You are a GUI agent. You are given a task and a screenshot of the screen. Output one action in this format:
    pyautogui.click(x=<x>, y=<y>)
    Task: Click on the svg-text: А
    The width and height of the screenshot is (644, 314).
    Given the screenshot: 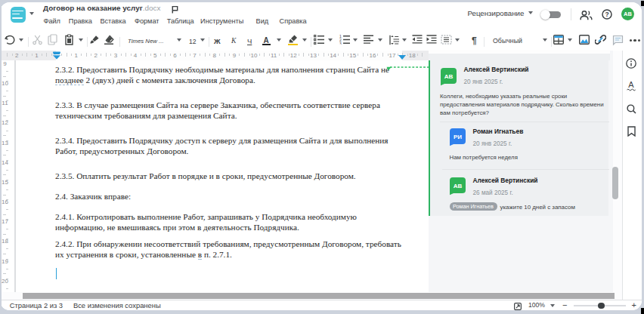 What is the action you would take?
    pyautogui.click(x=631, y=85)
    